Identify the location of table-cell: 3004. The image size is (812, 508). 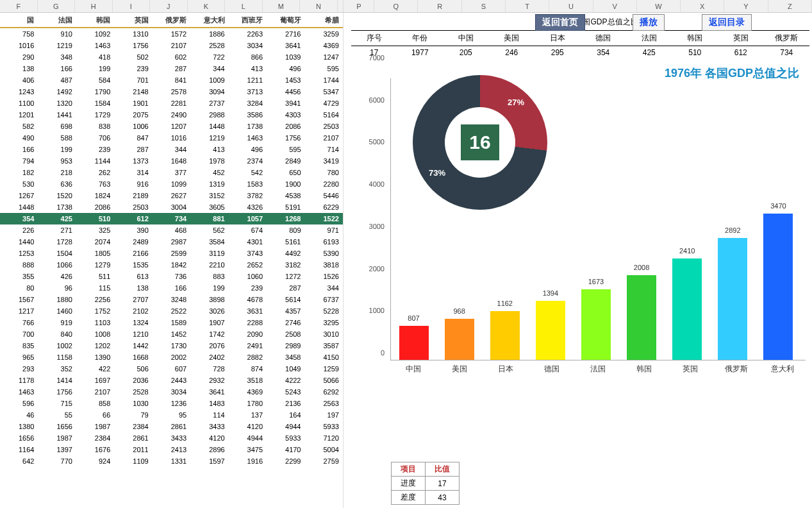
(172, 207).